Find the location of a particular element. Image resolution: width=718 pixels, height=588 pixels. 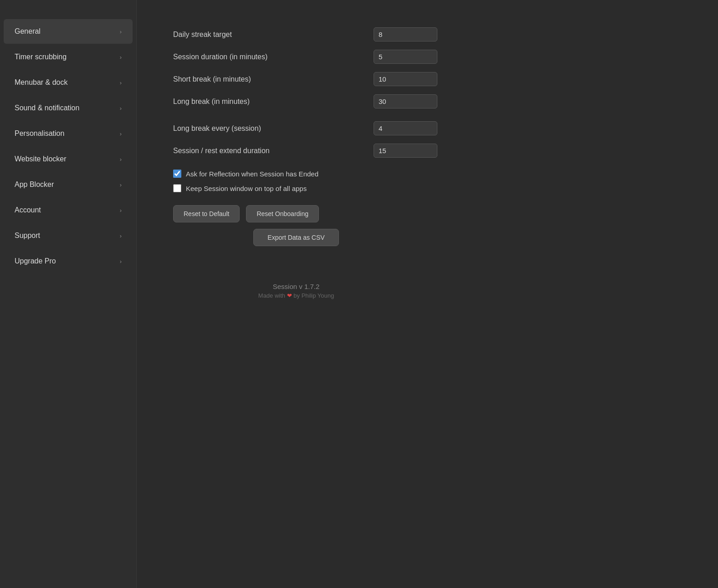

checkbox-row-ask-reflection: Ask for Reflection when Session has Ende… is located at coordinates (305, 174).